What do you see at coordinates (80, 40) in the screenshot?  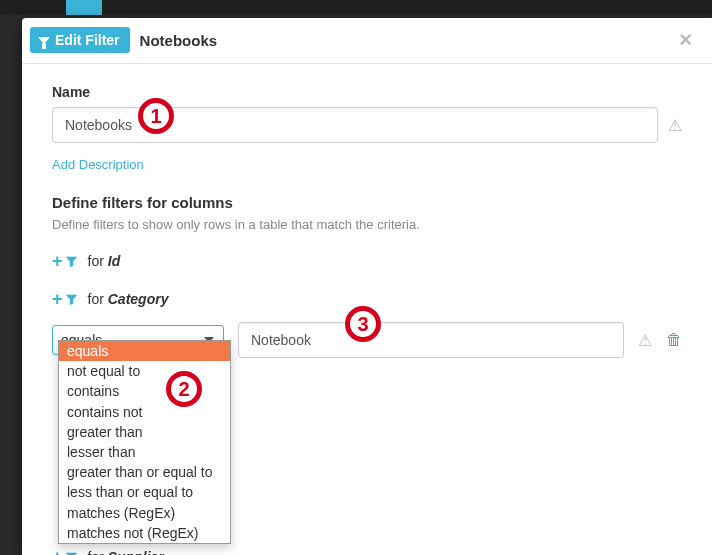 I see `edit-filter-badge: Edit Filter` at bounding box center [80, 40].